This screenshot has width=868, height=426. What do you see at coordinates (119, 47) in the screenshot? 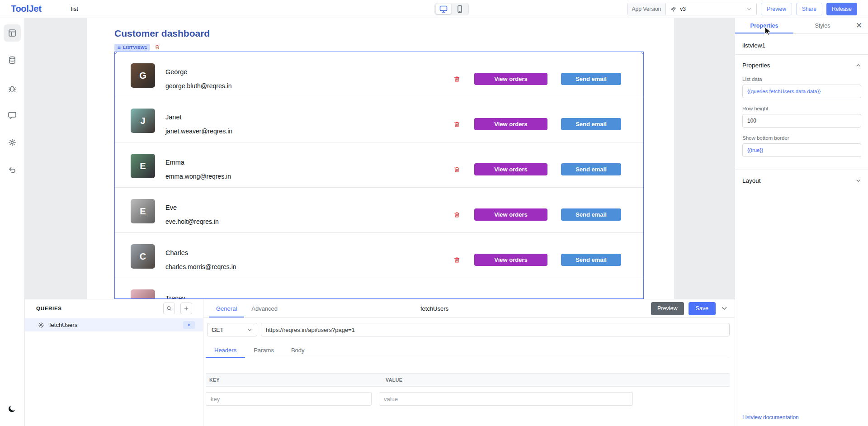
I see `list-icon` at bounding box center [119, 47].